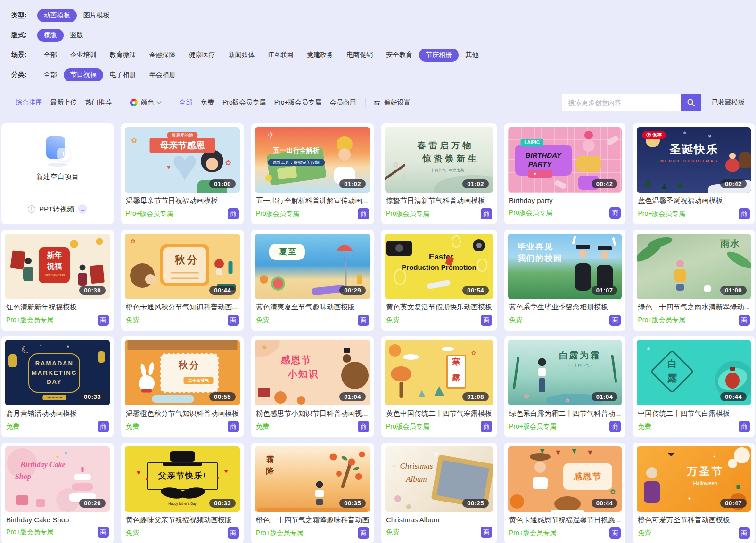 Image resolution: width=756 pixels, height=543 pixels. Describe the element at coordinates (353, 397) in the screenshot. I see `duration-badge: 01:04` at that location.